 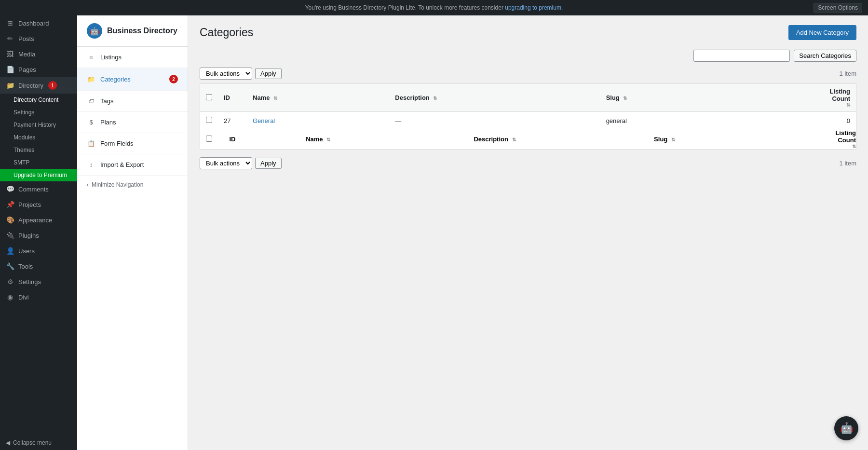 What do you see at coordinates (625, 98) in the screenshot?
I see `slug-sort-icon: ⇅` at bounding box center [625, 98].